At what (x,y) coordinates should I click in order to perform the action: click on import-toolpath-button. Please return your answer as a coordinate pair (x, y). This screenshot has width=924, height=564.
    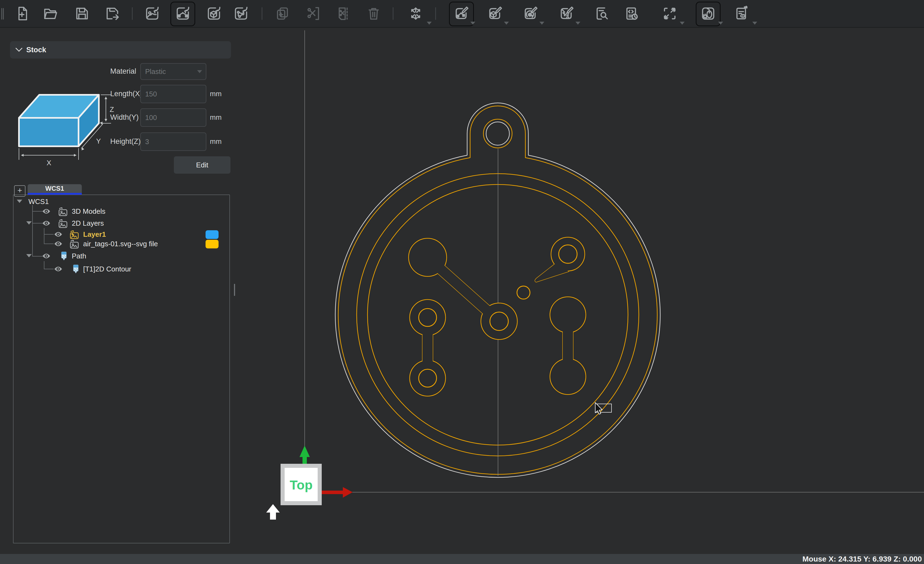
    Looking at the image, I should click on (241, 14).